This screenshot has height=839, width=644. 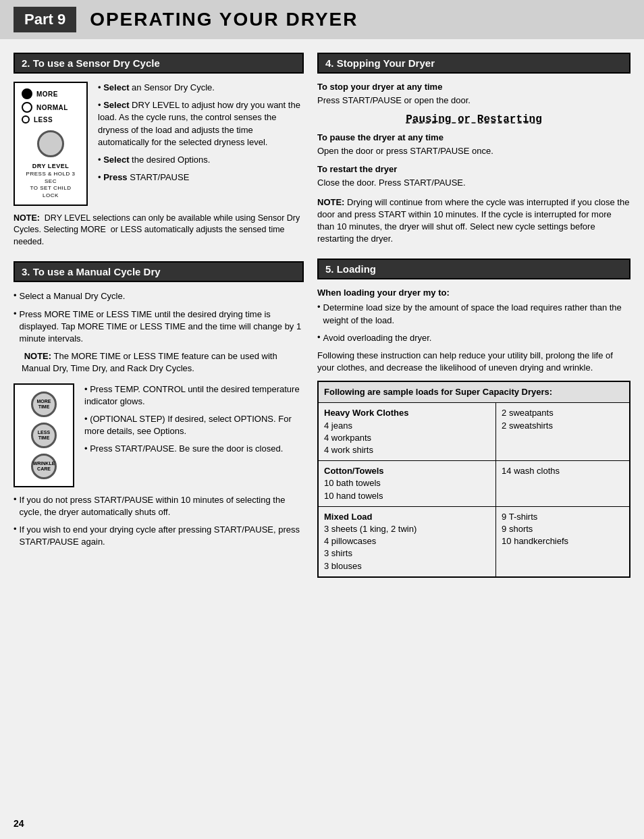 What do you see at coordinates (194, 420) in the screenshot?
I see `manual-diagram-bullet-list: Press TEMP. CONTROL until the desired te…` at bounding box center [194, 420].